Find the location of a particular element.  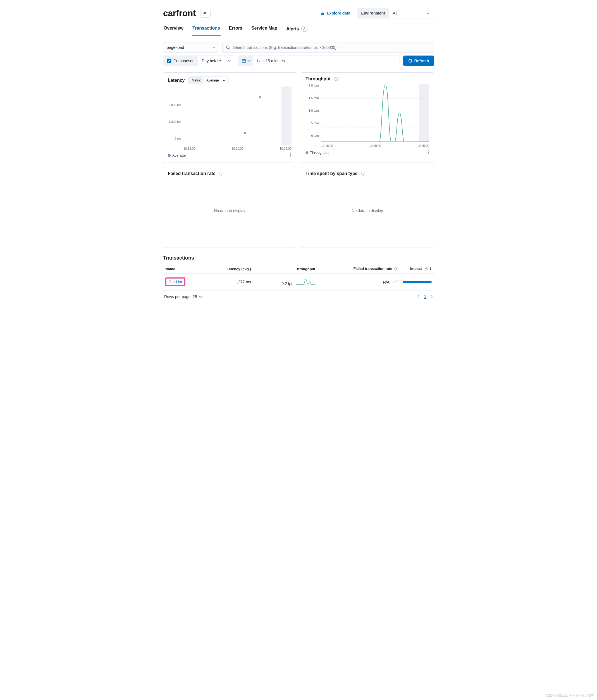

col-impact: Impact ? is located at coordinates (417, 269).